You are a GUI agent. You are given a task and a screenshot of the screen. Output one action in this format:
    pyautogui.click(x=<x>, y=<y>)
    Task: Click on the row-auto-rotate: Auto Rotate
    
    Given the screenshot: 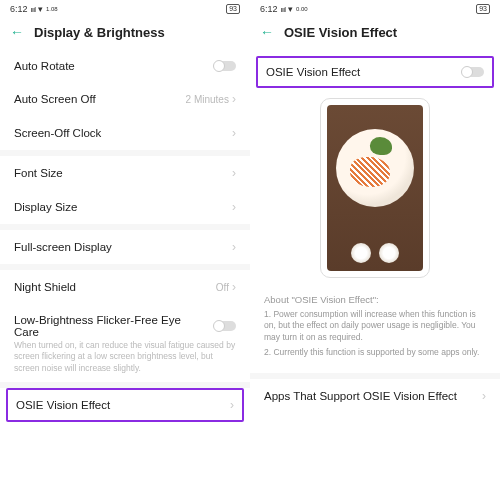 What is the action you would take?
    pyautogui.click(x=125, y=66)
    